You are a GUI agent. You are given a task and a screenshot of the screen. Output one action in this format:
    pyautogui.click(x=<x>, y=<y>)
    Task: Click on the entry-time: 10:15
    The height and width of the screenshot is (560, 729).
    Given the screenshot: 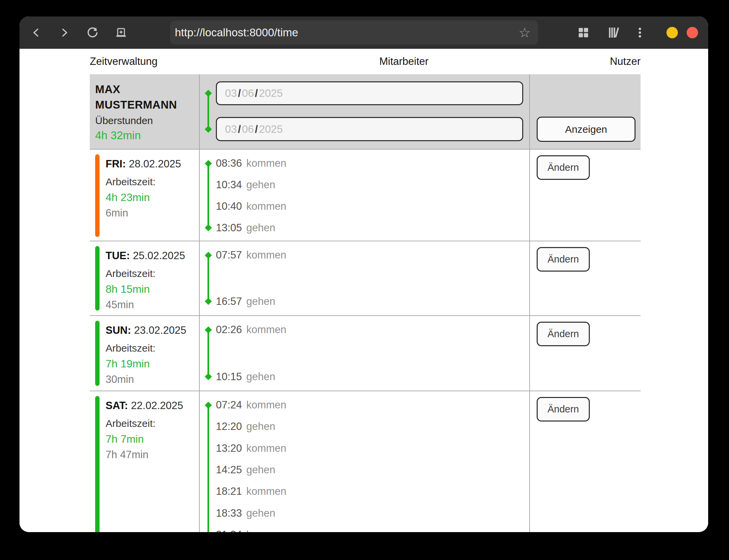 What is the action you would take?
    pyautogui.click(x=229, y=377)
    